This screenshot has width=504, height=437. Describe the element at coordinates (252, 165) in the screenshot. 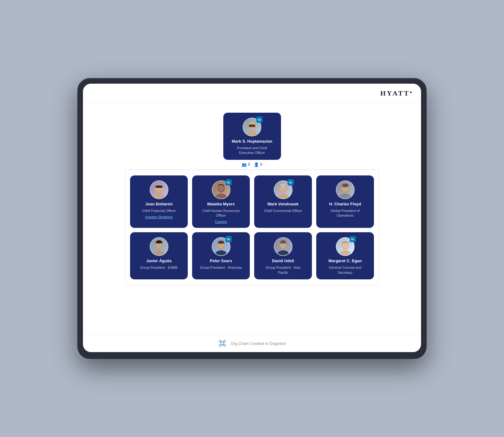

I see `ceo-stats: 8 8` at that location.